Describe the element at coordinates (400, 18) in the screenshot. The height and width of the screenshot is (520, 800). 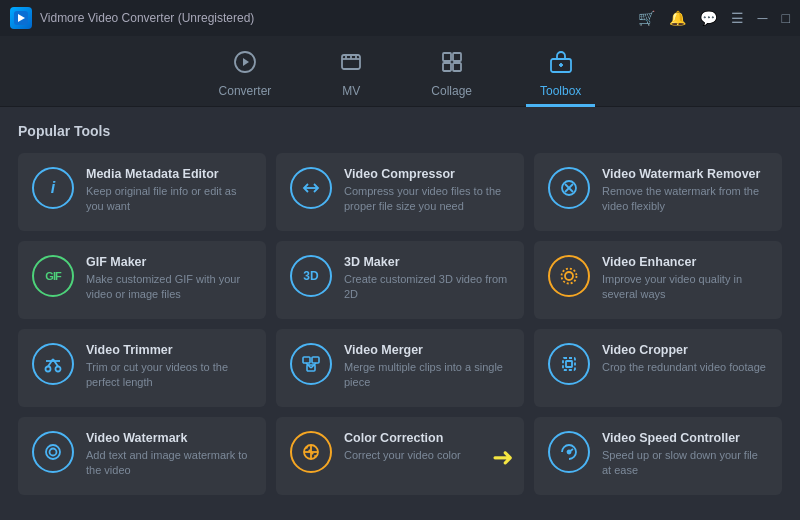
I see `title-bar: Vidmore Video Converter (Unregistered) 🛒…` at that location.